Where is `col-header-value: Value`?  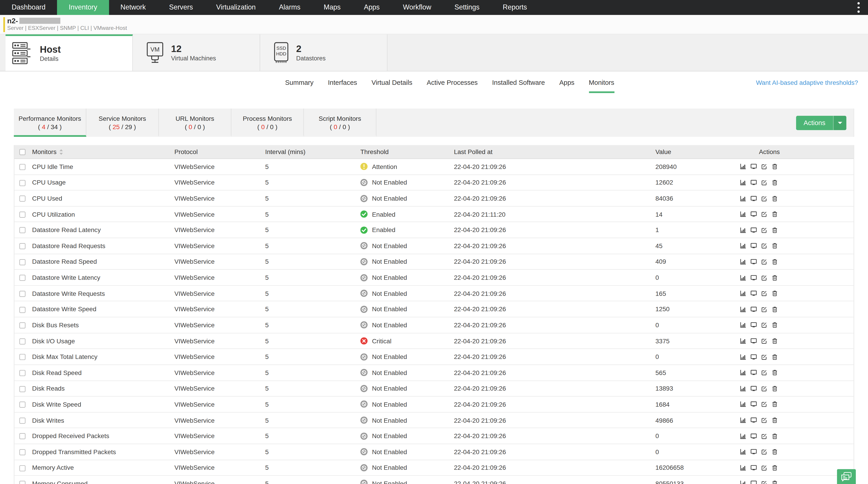 col-header-value: Value is located at coordinates (698, 152).